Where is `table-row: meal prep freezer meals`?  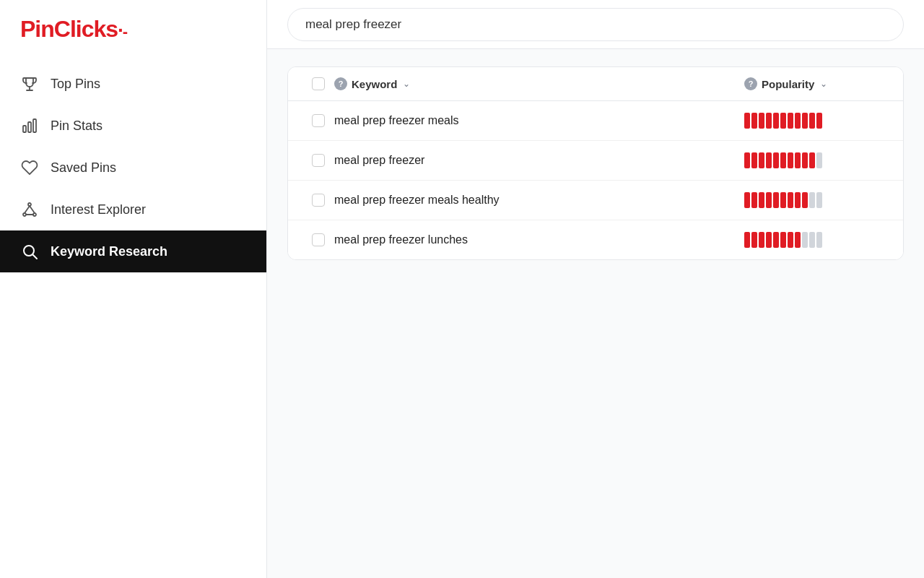 table-row: meal prep freezer meals is located at coordinates (596, 121).